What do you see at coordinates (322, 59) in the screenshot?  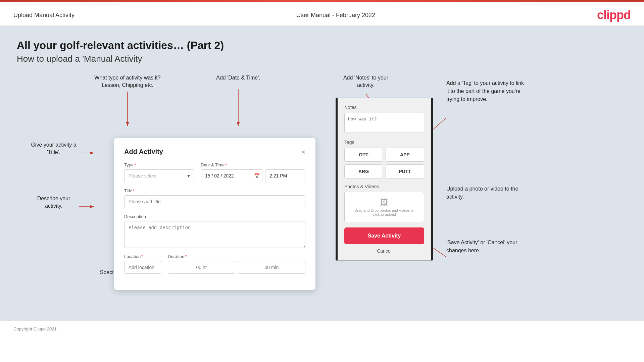 I see `page-subtitle: How to upload a 'Manual Activity'` at bounding box center [322, 59].